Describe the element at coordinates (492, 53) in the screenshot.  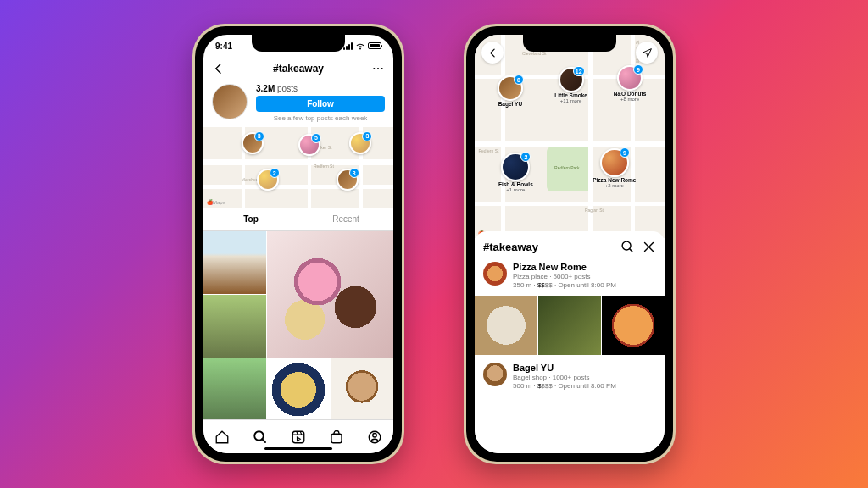
I see `map-back-button` at that location.